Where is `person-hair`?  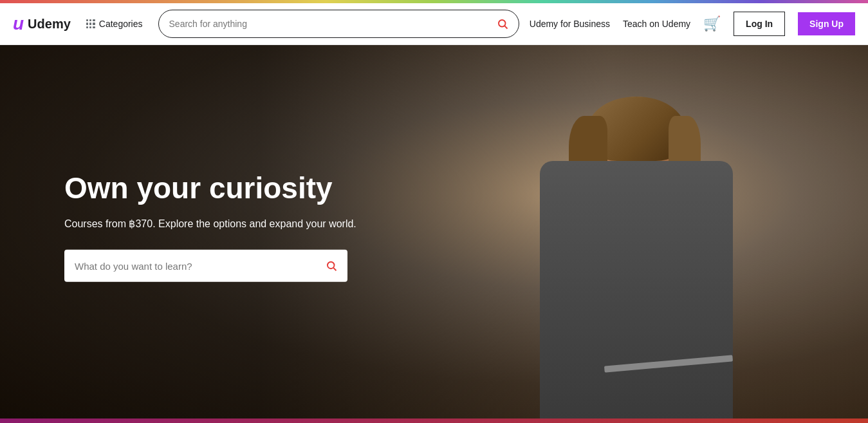
person-hair is located at coordinates (636, 129).